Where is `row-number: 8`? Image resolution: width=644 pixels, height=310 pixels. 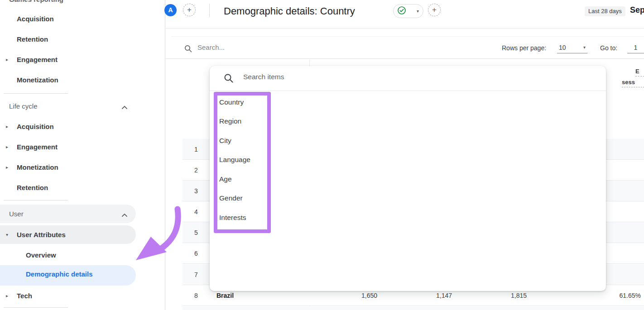
row-number: 8 is located at coordinates (196, 296).